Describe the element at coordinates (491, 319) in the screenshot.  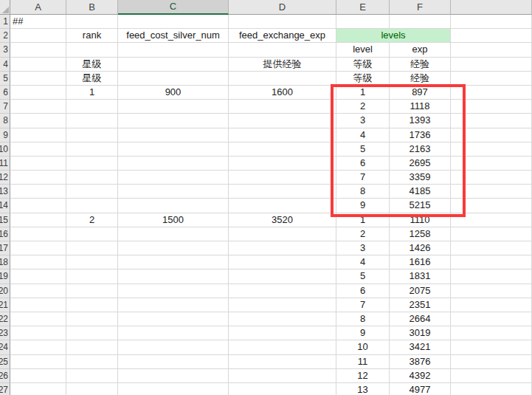
I see `cell-G22` at that location.